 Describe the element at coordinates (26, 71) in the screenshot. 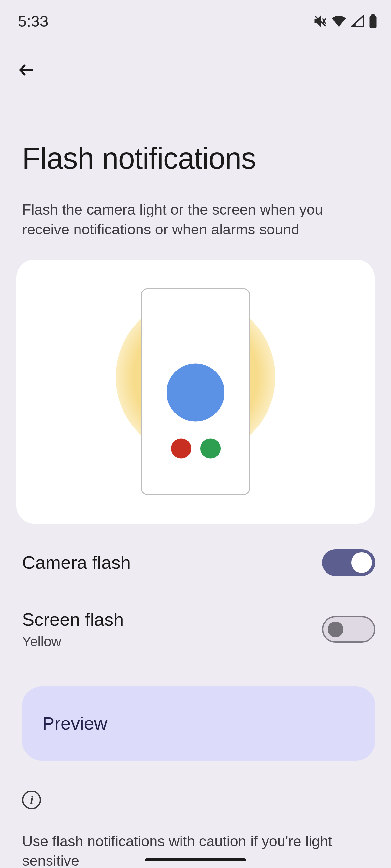

I see `arrow-left-icon` at that location.